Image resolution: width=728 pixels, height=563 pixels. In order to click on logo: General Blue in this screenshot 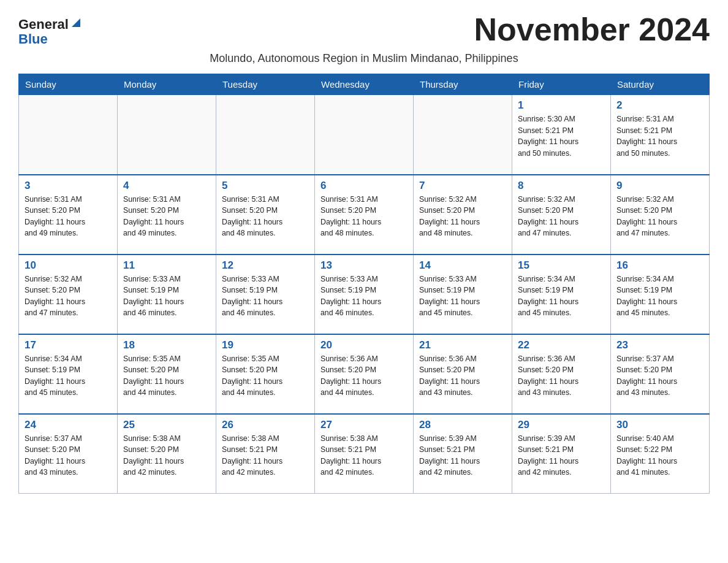, I will do `click(50, 29)`.